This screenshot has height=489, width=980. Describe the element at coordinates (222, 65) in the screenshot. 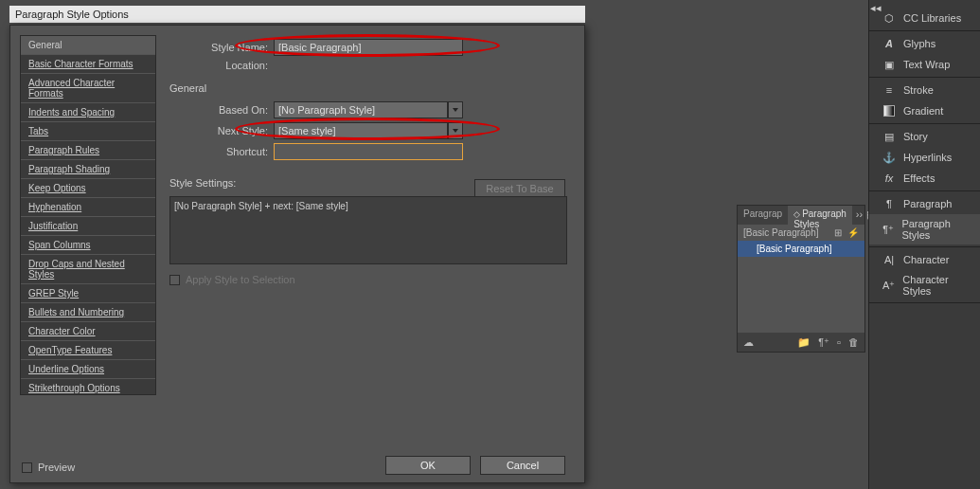

I see `location-label: Location:` at that location.